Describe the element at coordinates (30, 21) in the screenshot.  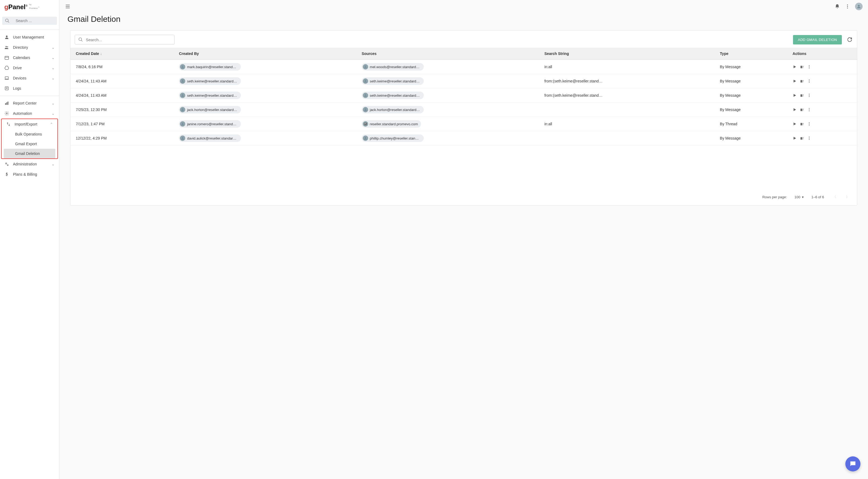
I see `sidebar-search` at that location.